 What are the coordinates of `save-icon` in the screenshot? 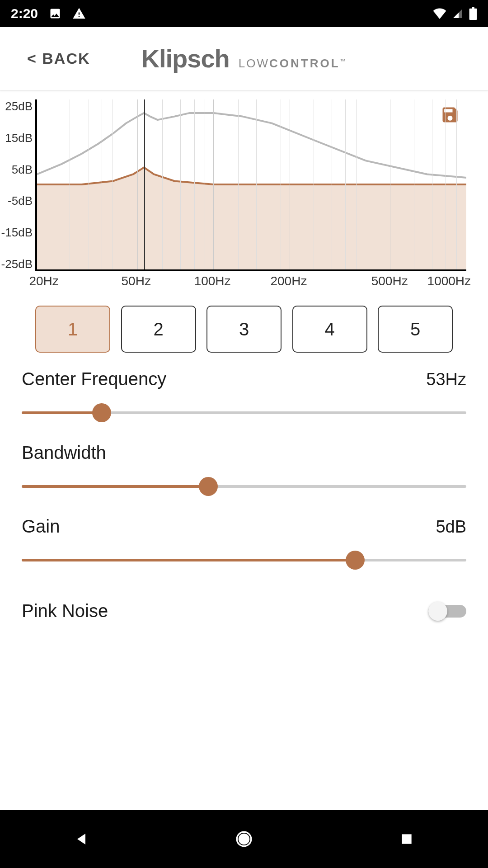 It's located at (450, 116).